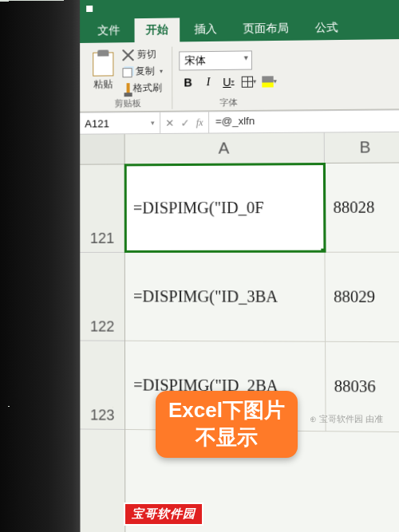 The width and height of the screenshot is (399, 532). Describe the element at coordinates (228, 77) in the screenshot. I see `font-group: 宋体 B I U 字体` at that location.